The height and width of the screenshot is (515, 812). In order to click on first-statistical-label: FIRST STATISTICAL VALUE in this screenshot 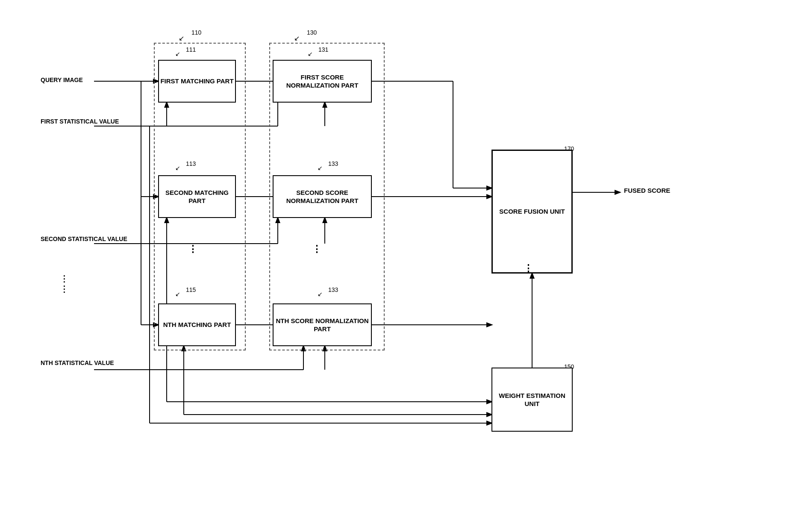, I will do `click(79, 122)`.